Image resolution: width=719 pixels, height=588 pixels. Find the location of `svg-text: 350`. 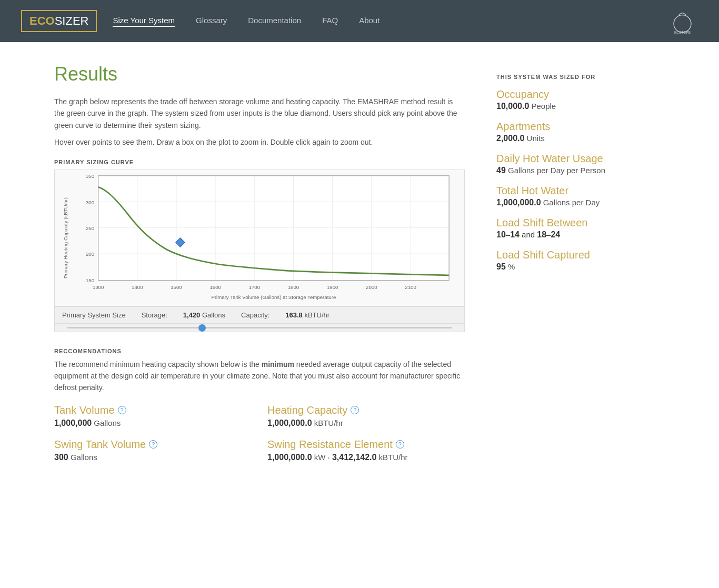

svg-text: 350 is located at coordinates (90, 176).